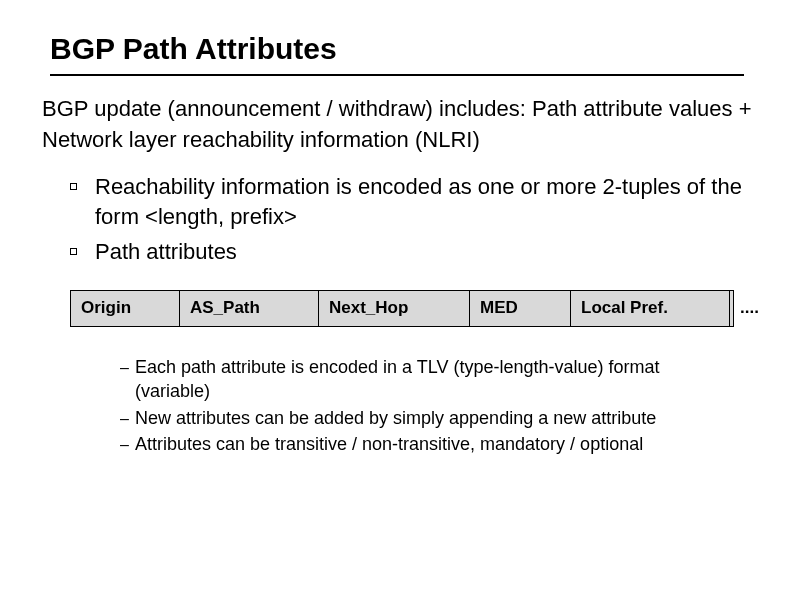 The height and width of the screenshot is (595, 794). What do you see at coordinates (389, 444) in the screenshot?
I see `dash-text: Attributes can be transitive / non-trans…` at bounding box center [389, 444].